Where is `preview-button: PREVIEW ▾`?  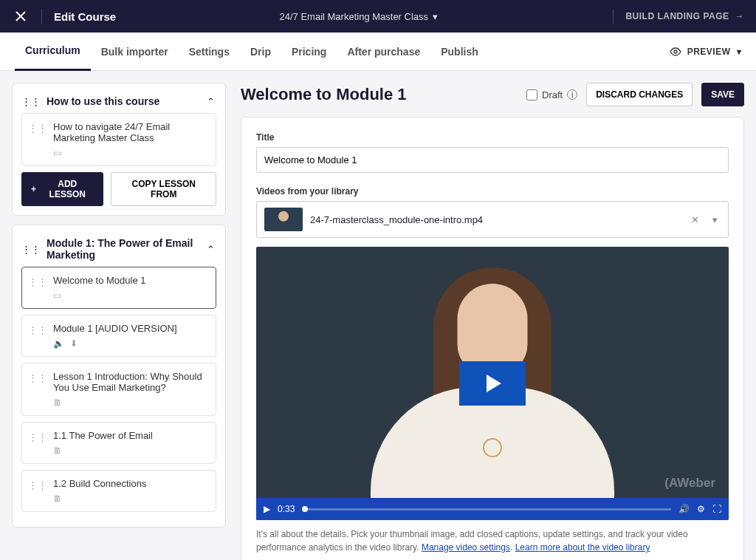 preview-button: PREVIEW ▾ is located at coordinates (706, 52).